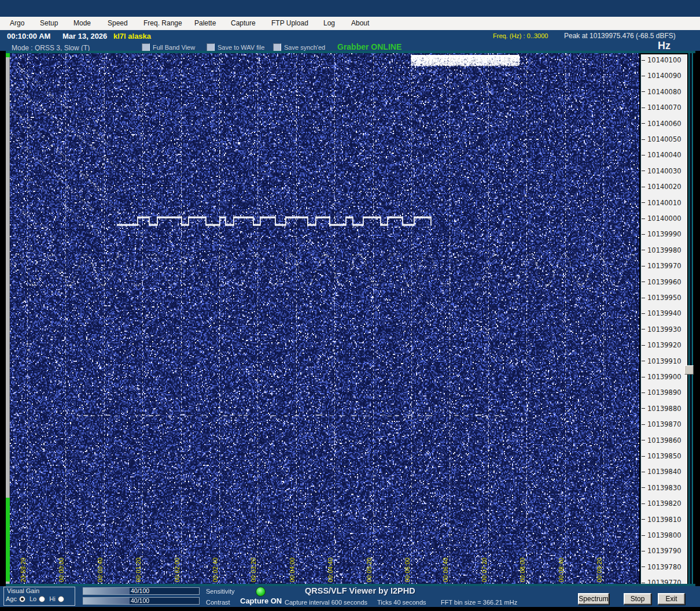  Describe the element at coordinates (664, 377) in the screenshot. I see `freq-label: 10139900` at that location.